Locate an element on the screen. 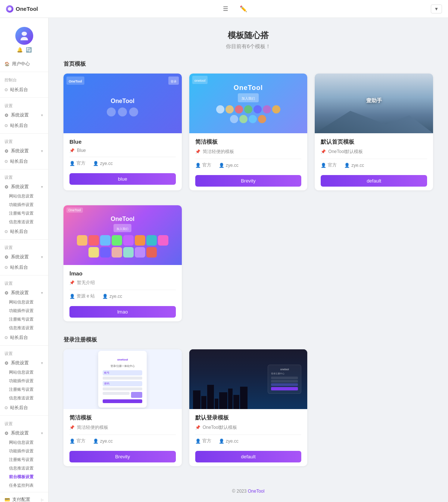 This screenshot has height=502, width=448. sidebar-sub-plugin-3: 功能插件设置 is located at coordinates (24, 381).